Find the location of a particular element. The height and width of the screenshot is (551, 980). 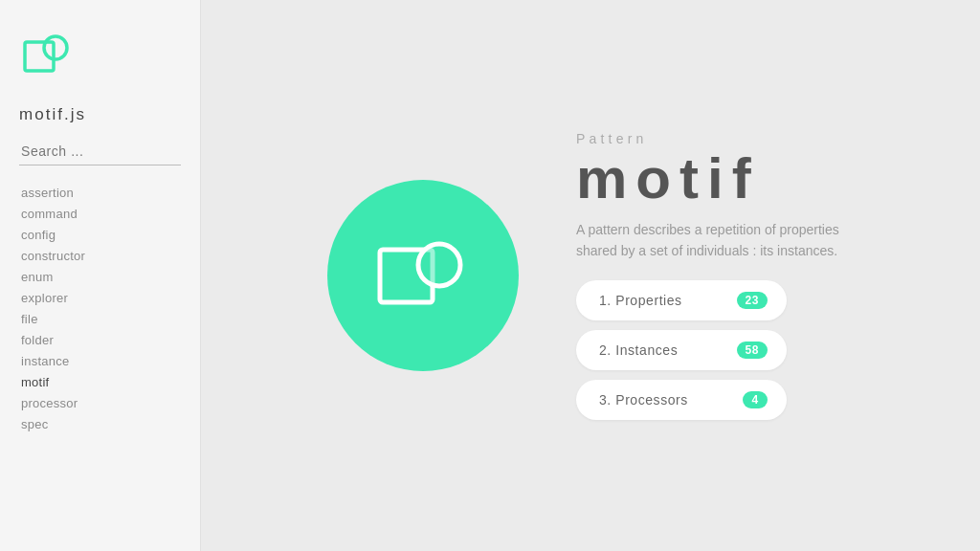

nav-btn-badge-2: 58 is located at coordinates (752, 350).